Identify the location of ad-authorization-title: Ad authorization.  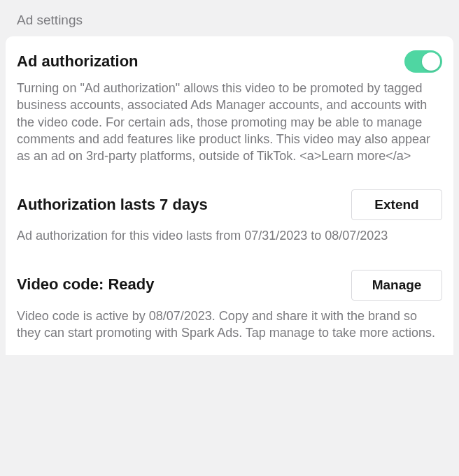
(78, 62).